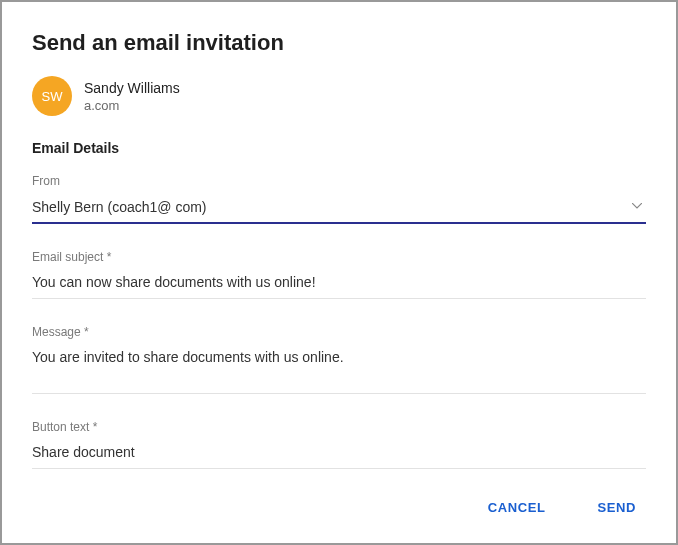  I want to click on recipient-name: Sandy Williams, so click(132, 88).